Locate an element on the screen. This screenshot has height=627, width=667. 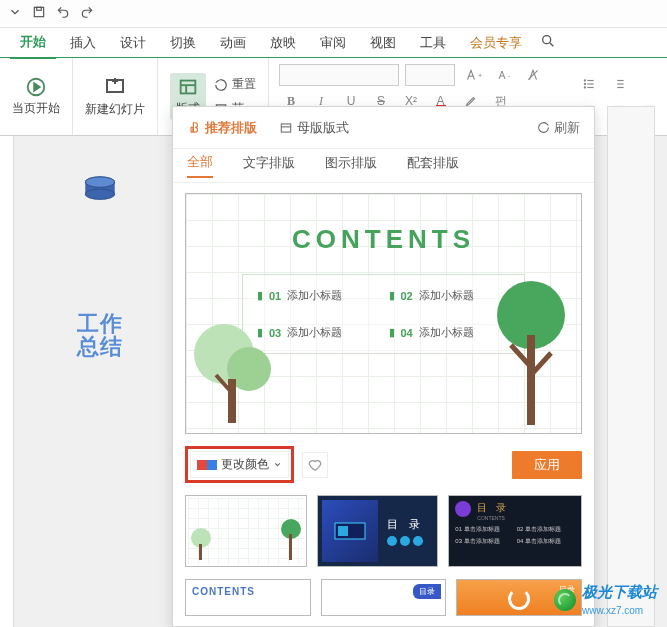
action-row: 更改颜色 应用 is located at coordinates (384, 464).